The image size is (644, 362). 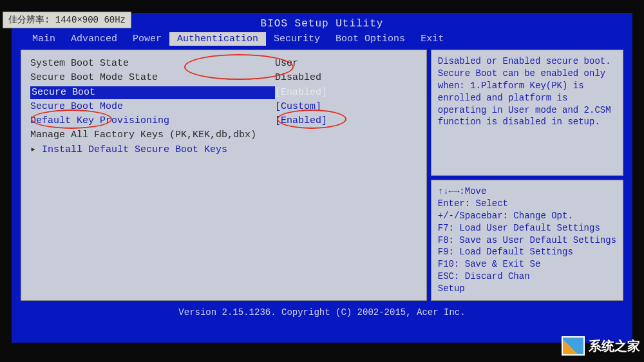 I want to click on watermark: 系统之家, so click(x=601, y=346).